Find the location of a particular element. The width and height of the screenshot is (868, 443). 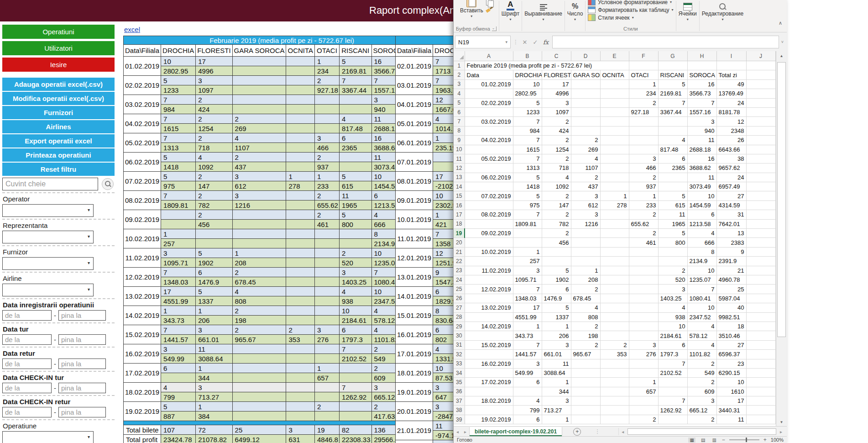

excel-cell: 782 is located at coordinates (556, 224).